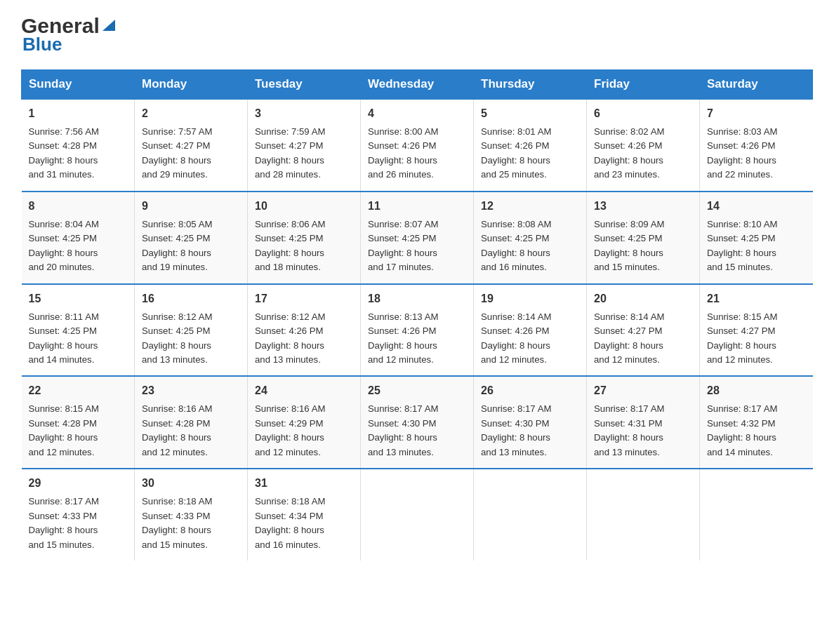  I want to click on calendar-day-cell: 8Sunrise: 8:04 AM Sunset: 4:25 PM Daylig…, so click(79, 238).